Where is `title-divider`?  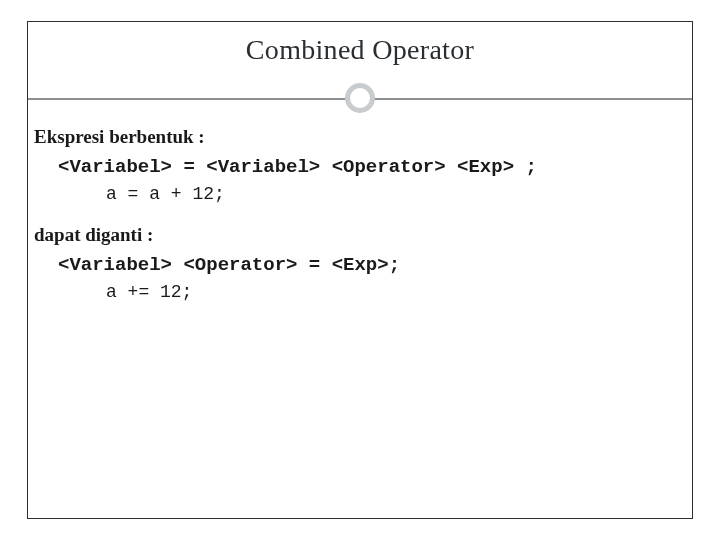
title-divider is located at coordinates (360, 98).